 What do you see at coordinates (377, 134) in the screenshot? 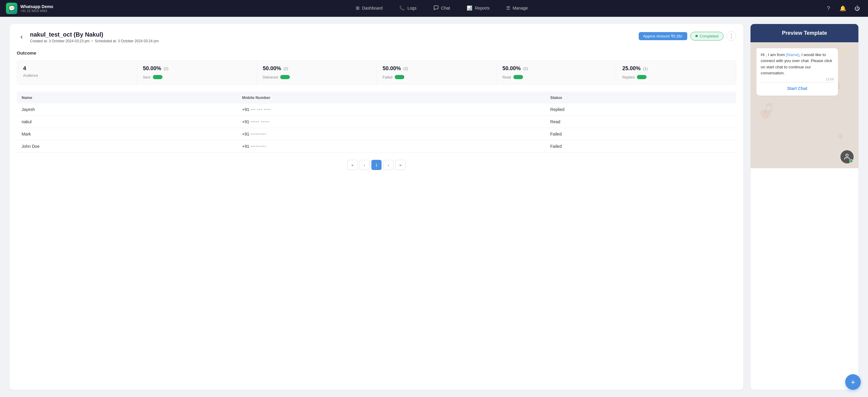
I see `table-row: Mark +91 ••••••••• Failed` at bounding box center [377, 134].